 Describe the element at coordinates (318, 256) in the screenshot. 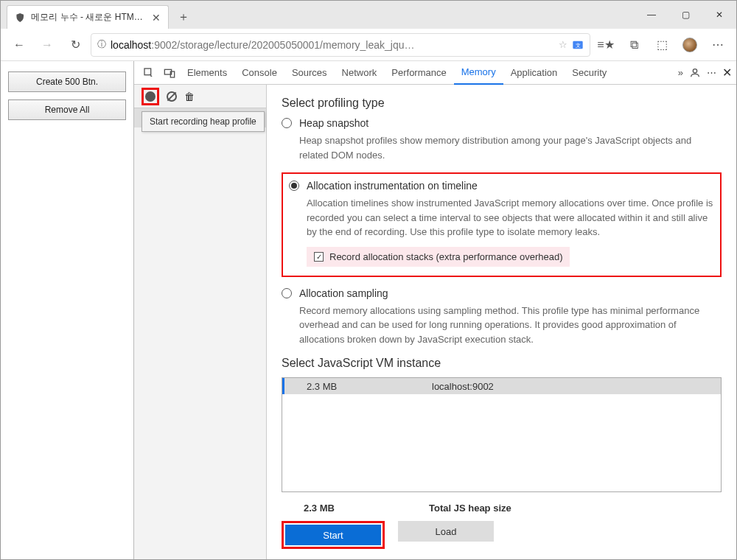

I see `checkbox-record-stacks: ✓` at that location.